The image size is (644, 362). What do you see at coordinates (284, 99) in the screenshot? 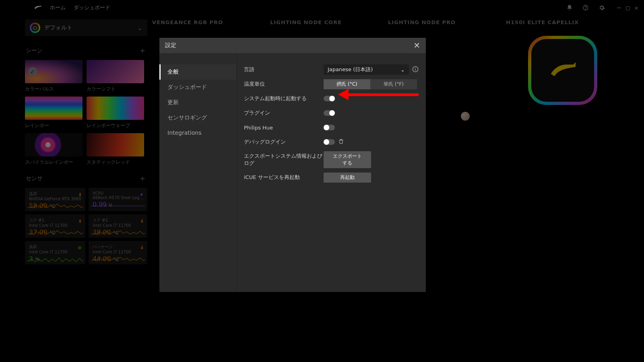
I see `label-startup: システム起動時に起動する` at bounding box center [284, 99].